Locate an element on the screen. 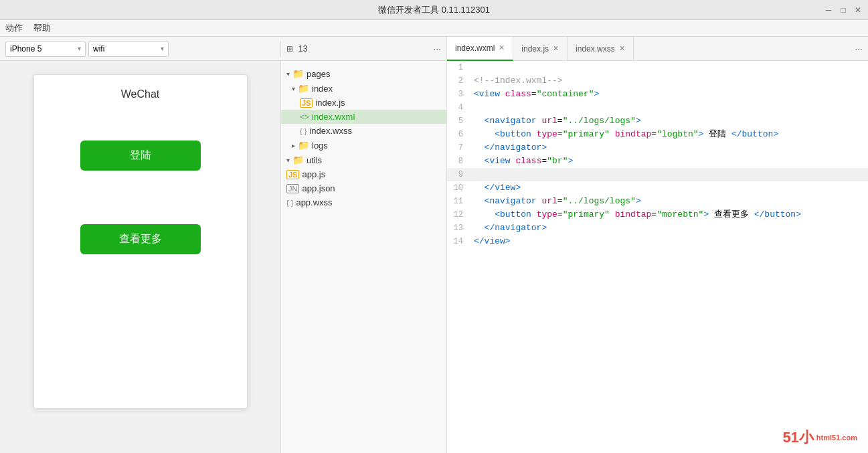  code-line-8: 8 <view class="br"> is located at coordinates (657, 161).